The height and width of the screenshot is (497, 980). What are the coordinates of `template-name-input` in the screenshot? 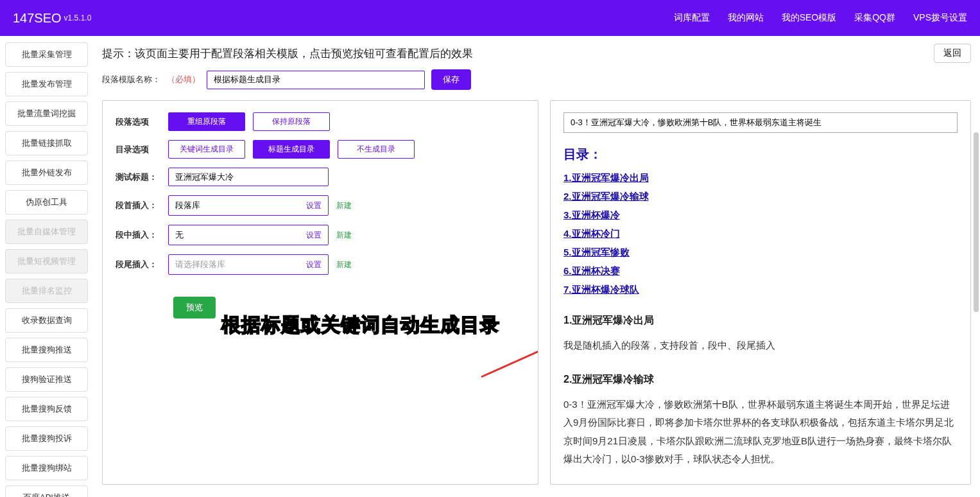 It's located at (316, 80).